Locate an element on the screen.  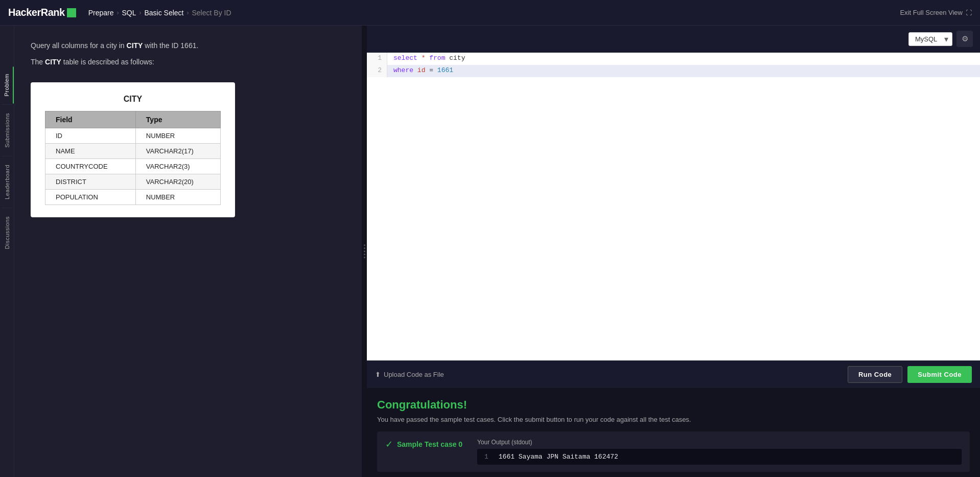
breadcrumb-select-by-id: Select By ID is located at coordinates (212, 13).